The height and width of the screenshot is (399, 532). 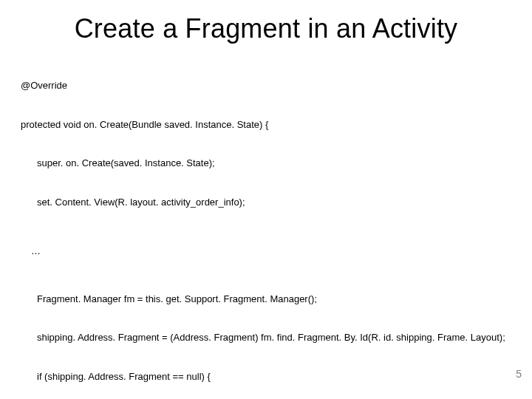 I want to click on code-line: protected void on. Create(Bundle saved. …, so click(x=266, y=125).